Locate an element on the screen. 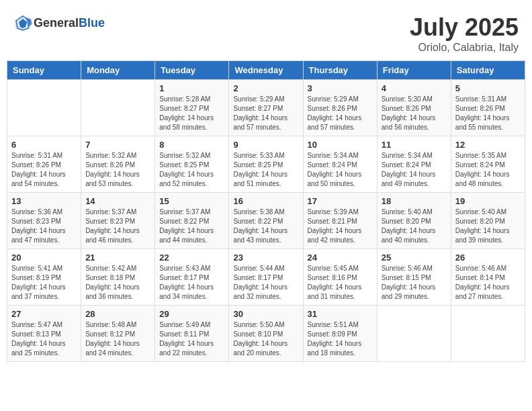 The image size is (532, 411). header-saturday: Saturday is located at coordinates (488, 71).